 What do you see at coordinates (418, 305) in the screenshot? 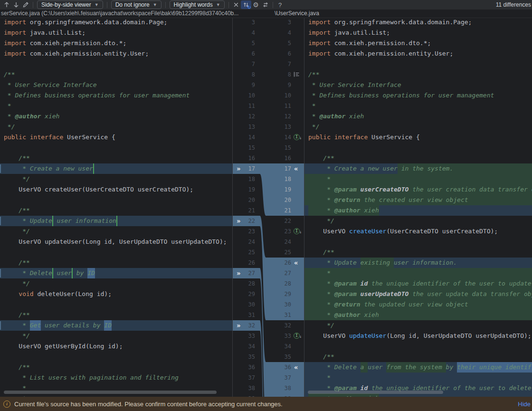
I see `right-code-line: * @return the updated user view object` at bounding box center [418, 305].